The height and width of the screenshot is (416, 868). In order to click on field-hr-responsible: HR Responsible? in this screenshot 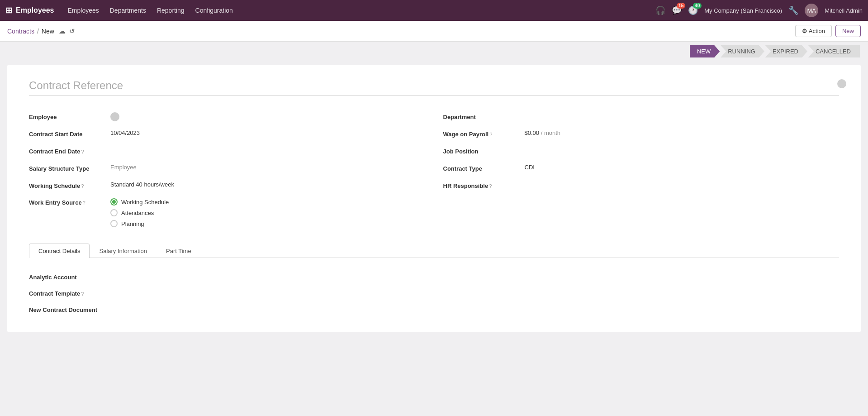, I will do `click(641, 188)`.